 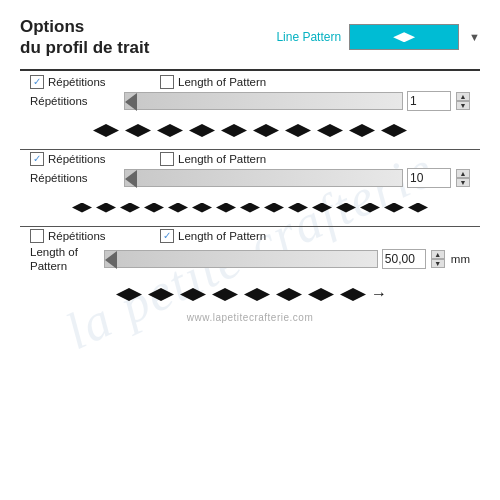 What do you see at coordinates (429, 178) in the screenshot?
I see `section2-number-input: 10` at bounding box center [429, 178].